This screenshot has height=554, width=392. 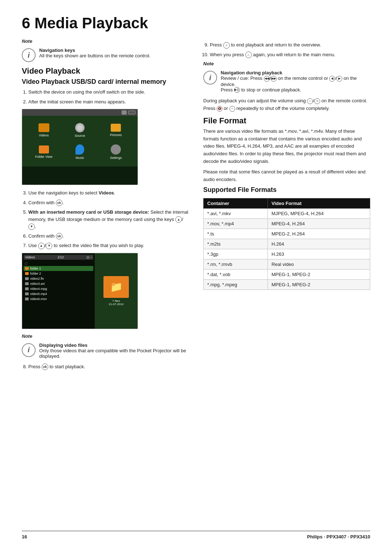 I want to click on col-header-video-format: Video Format, so click(x=319, y=204).